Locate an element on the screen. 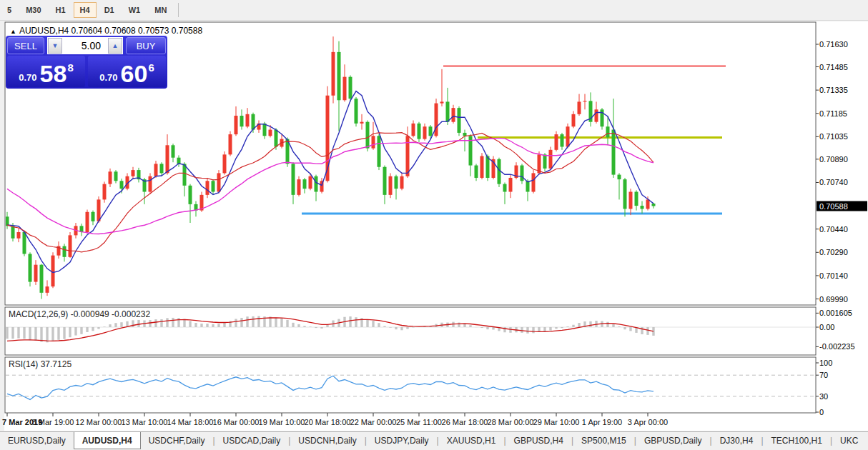  tab-xauusd-h1: XAUUSD,H1 is located at coordinates (472, 441).